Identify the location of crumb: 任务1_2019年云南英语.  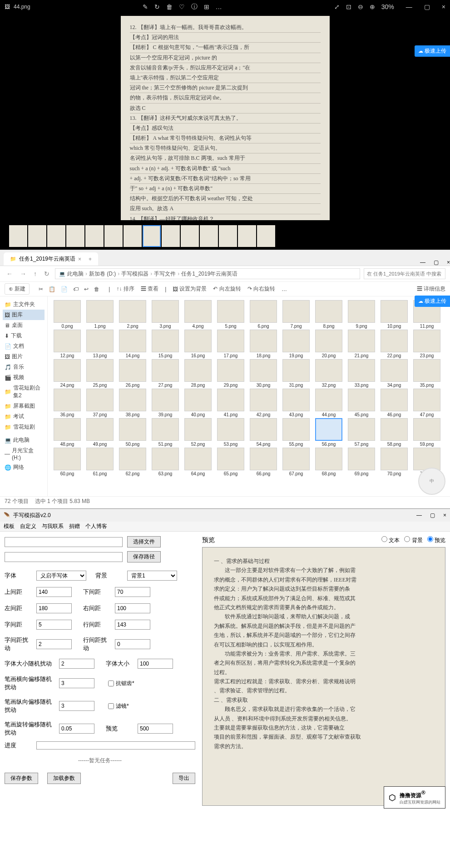
(209, 274).